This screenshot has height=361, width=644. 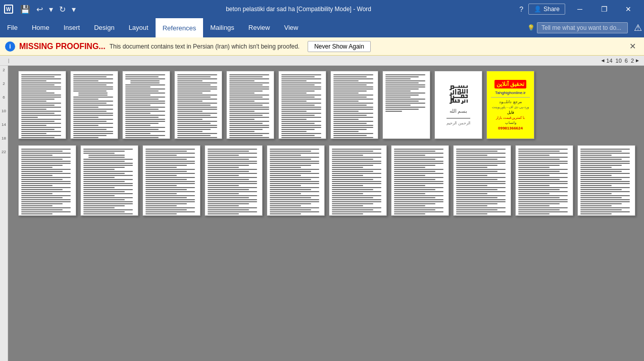 I want to click on zoom-right-arrow: ►, so click(x=637, y=61).